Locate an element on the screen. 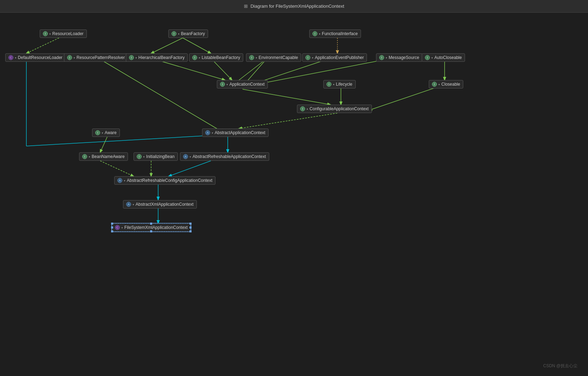 This screenshot has width=588, height=376. node-BeanNameAware: I ● BeanNameAware is located at coordinates (103, 157).